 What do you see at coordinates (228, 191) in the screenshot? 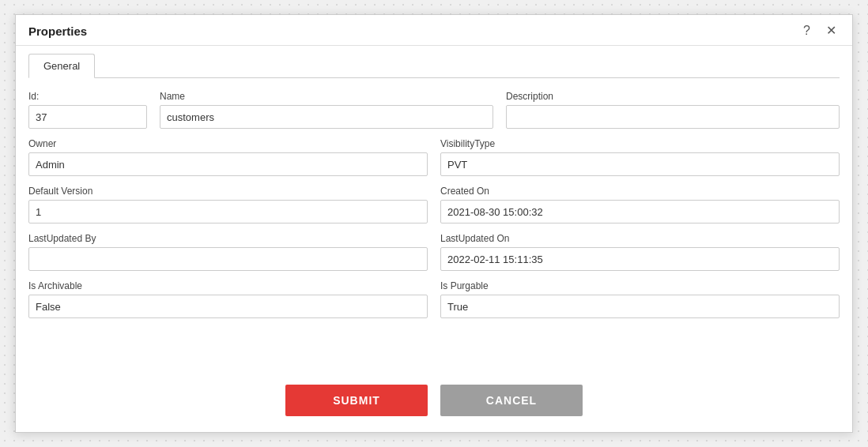
I see `default-version-label: Default Version` at bounding box center [228, 191].